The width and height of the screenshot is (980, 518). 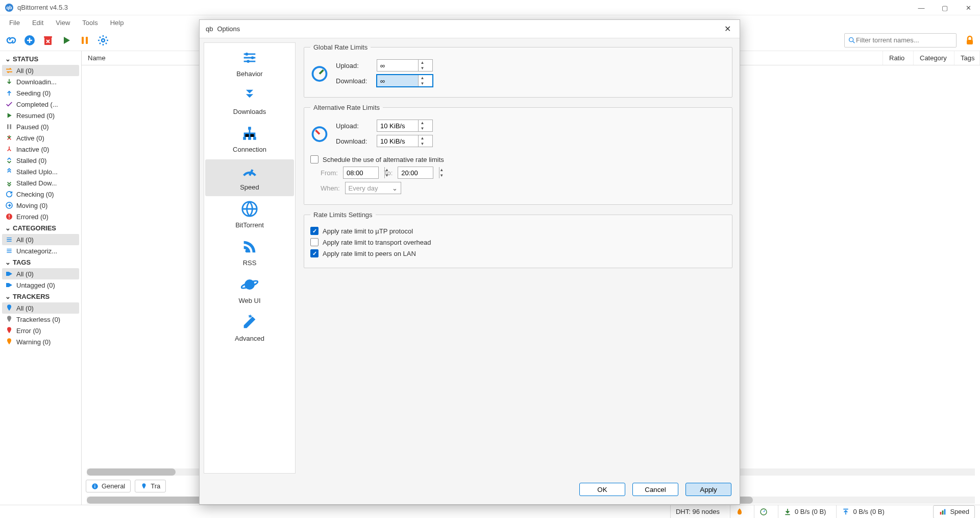 What do you see at coordinates (968, 8) in the screenshot?
I see `close-button: ✕` at bounding box center [968, 8].